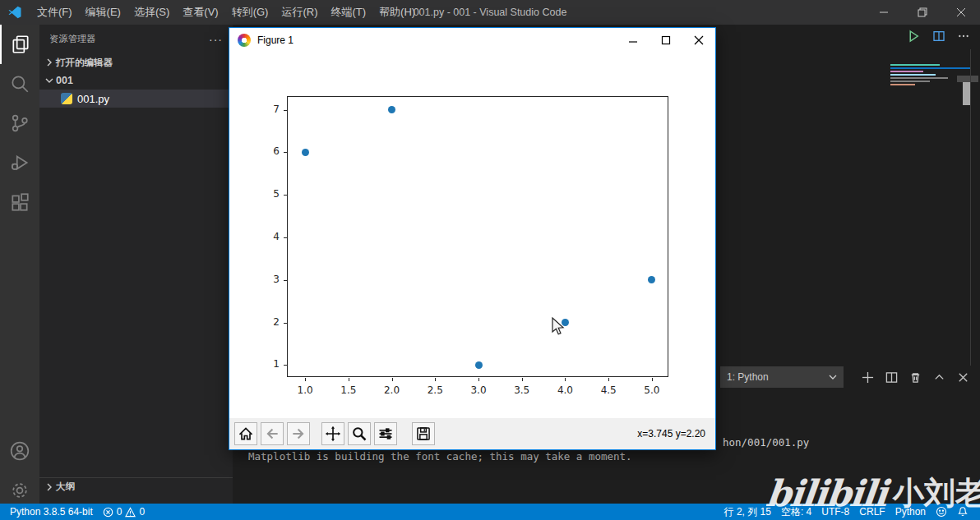  What do you see at coordinates (386, 434) in the screenshot?
I see `configure-subplots-button` at bounding box center [386, 434].